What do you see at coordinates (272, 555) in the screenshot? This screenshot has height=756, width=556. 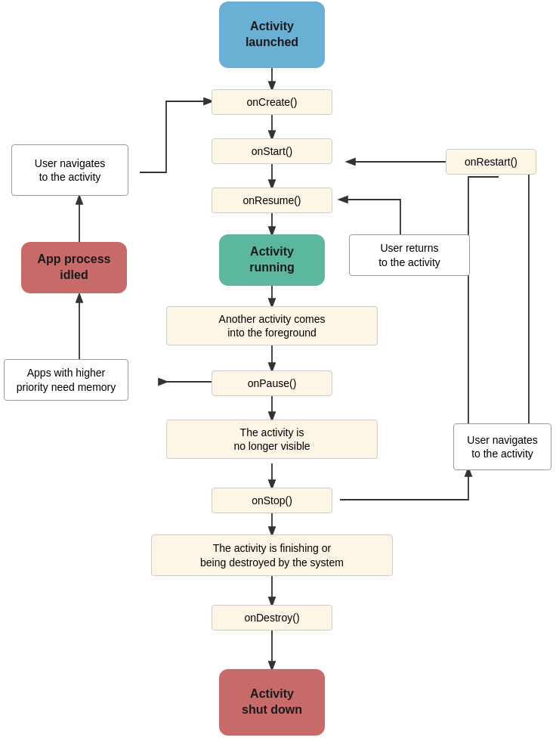 I see `finishing-node: The activity is finishing or being destr…` at bounding box center [272, 555].